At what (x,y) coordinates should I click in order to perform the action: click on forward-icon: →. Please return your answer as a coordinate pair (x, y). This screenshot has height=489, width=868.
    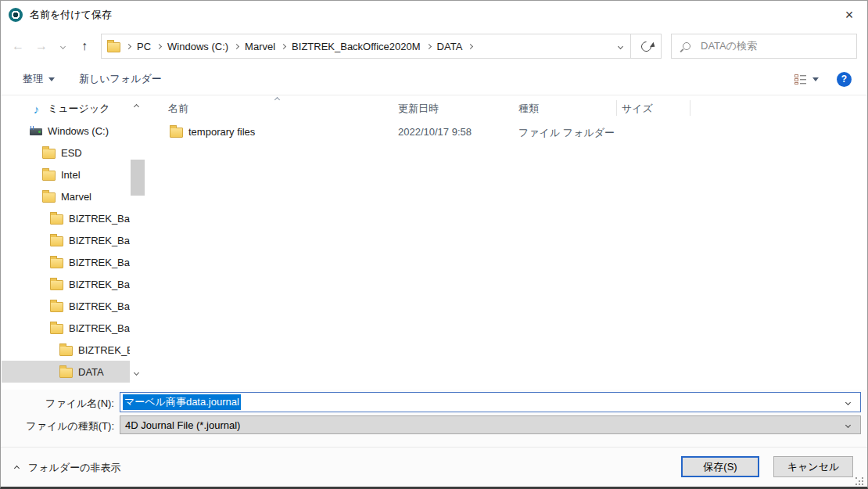
    Looking at the image, I should click on (41, 46).